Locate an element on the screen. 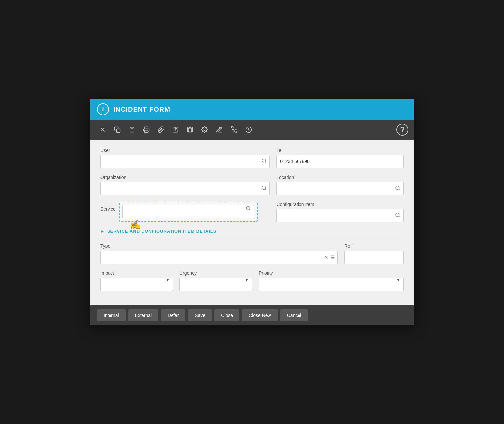 Image resolution: width=504 pixels, height=424 pixels. org-location-row: Organization Location is located at coordinates (252, 185).